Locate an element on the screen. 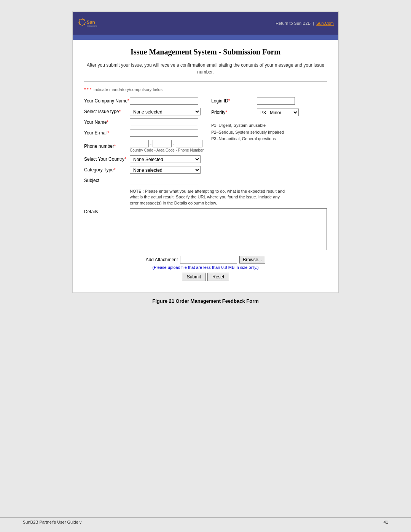  phone-number-input is located at coordinates (189, 144).